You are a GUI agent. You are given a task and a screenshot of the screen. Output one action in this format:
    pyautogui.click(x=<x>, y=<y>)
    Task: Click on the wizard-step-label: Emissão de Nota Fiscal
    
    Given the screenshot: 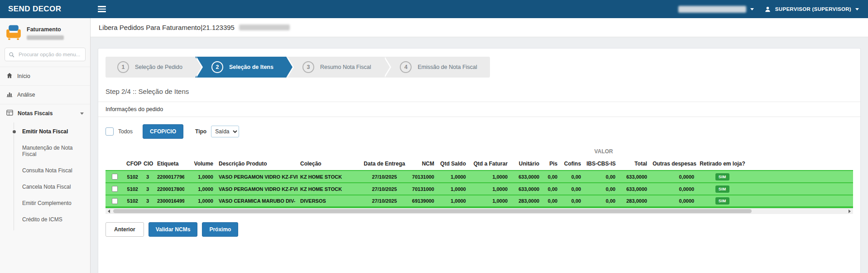 What is the action you would take?
    pyautogui.click(x=447, y=67)
    